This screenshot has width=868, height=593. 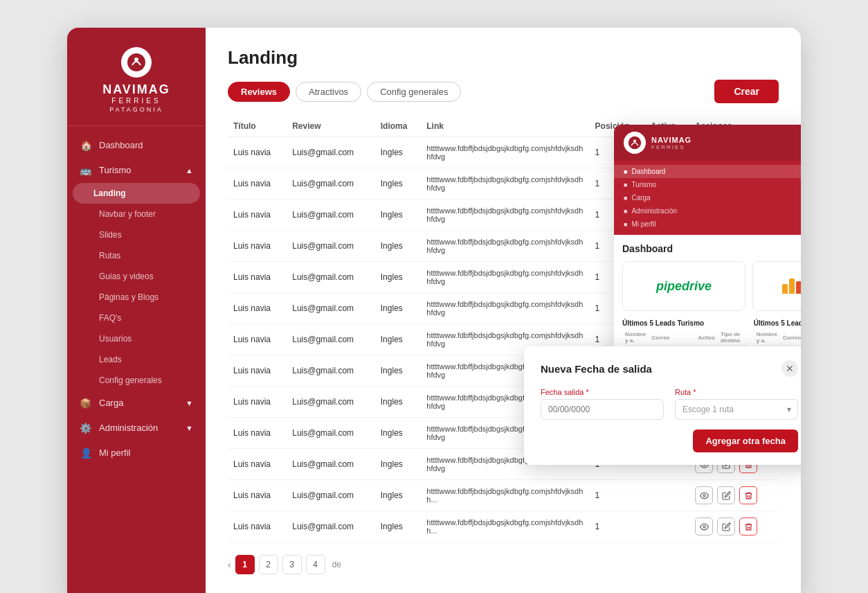 I want to click on tab-atractivos: Atractivos, so click(x=328, y=91).